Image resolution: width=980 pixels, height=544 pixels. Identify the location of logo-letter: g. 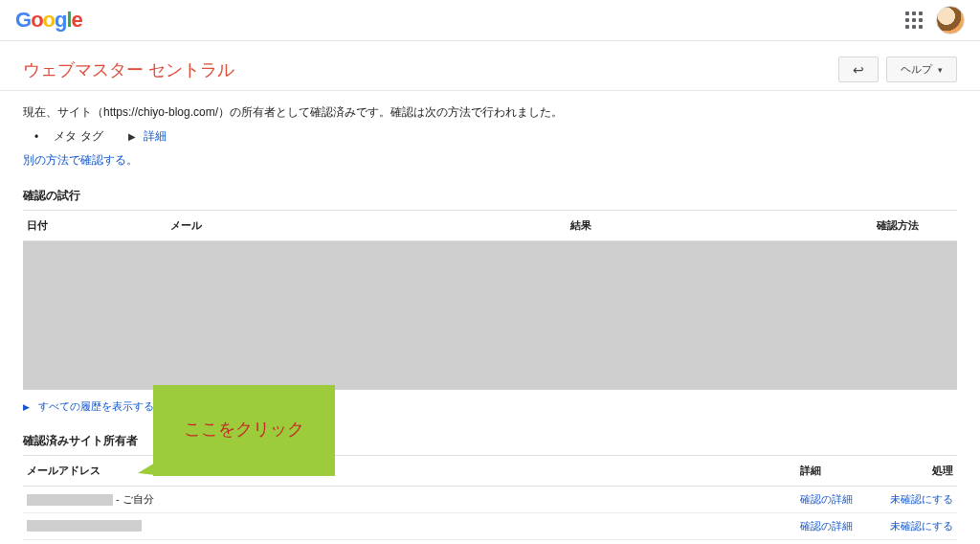
(60, 19).